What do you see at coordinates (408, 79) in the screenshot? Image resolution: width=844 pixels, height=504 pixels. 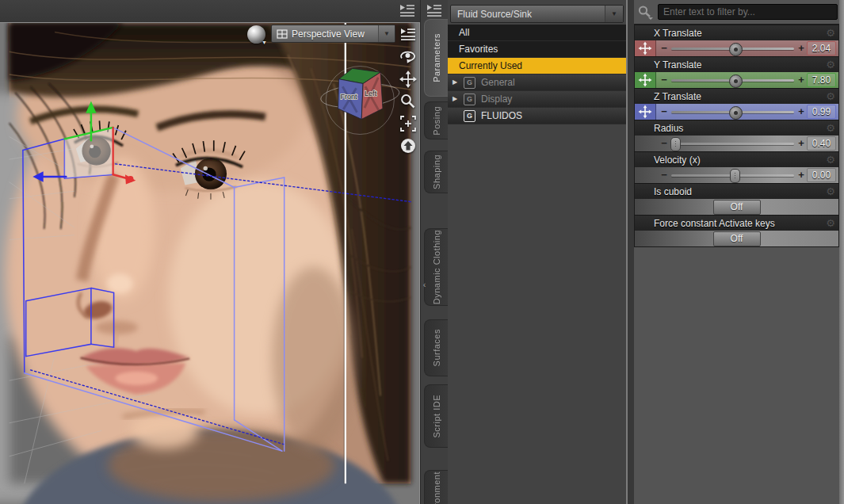 I see `pan-icon` at bounding box center [408, 79].